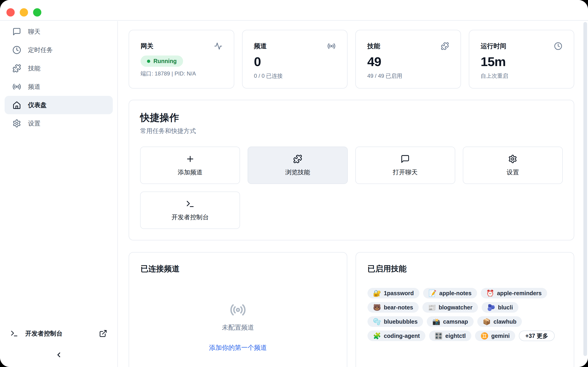 This screenshot has height=367, width=588. Describe the element at coordinates (450, 307) in the screenshot. I see `skill-badge-blogwatcher: 📰blogwatcher` at that location.